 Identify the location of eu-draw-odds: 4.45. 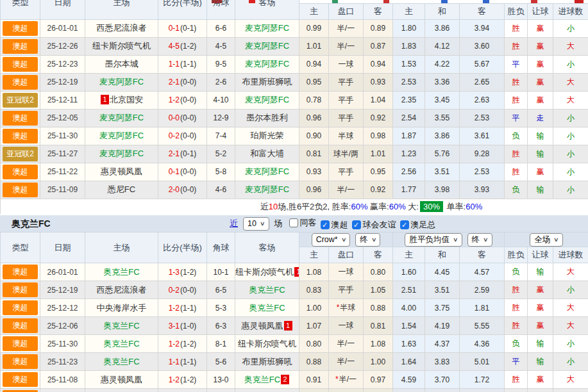
(442, 272).